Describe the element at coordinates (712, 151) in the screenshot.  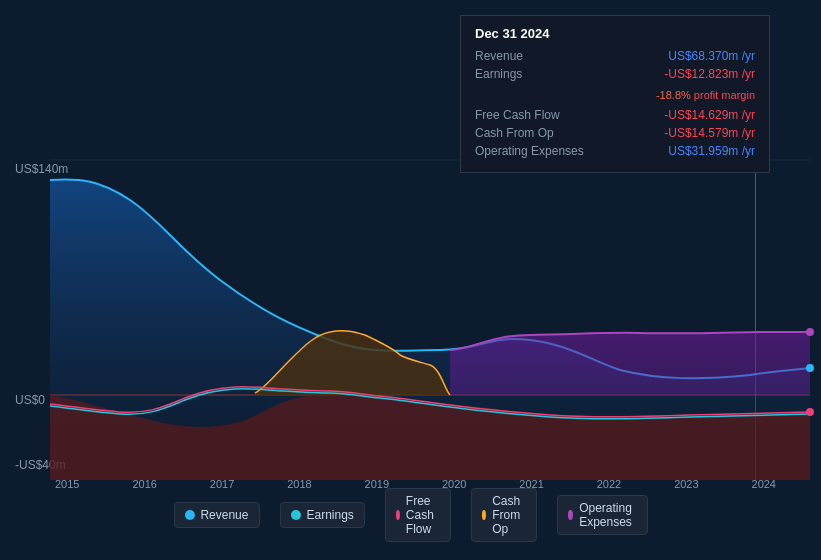
I see `tooltip-opex-value: US$31.959m /yr` at that location.